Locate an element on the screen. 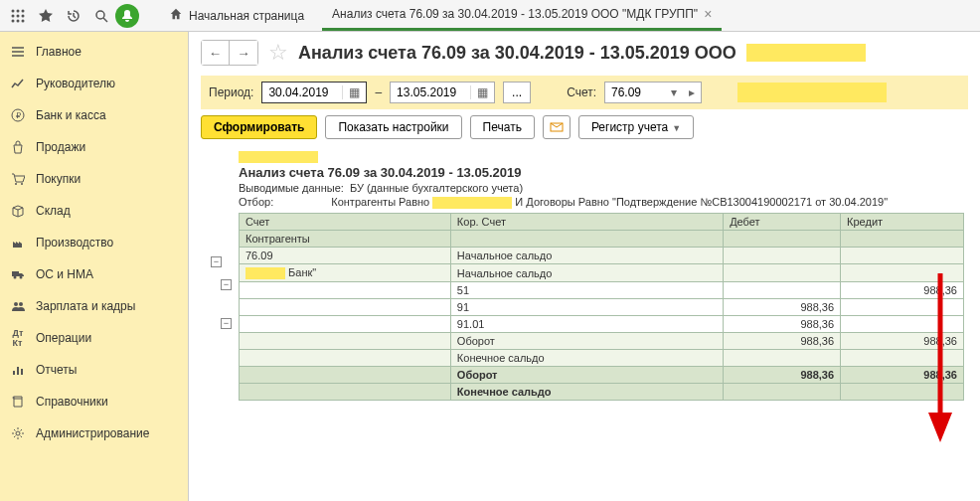 Image resolution: width=980 pixels, height=501 pixels. home-label: Начальная страница is located at coordinates (246, 16).